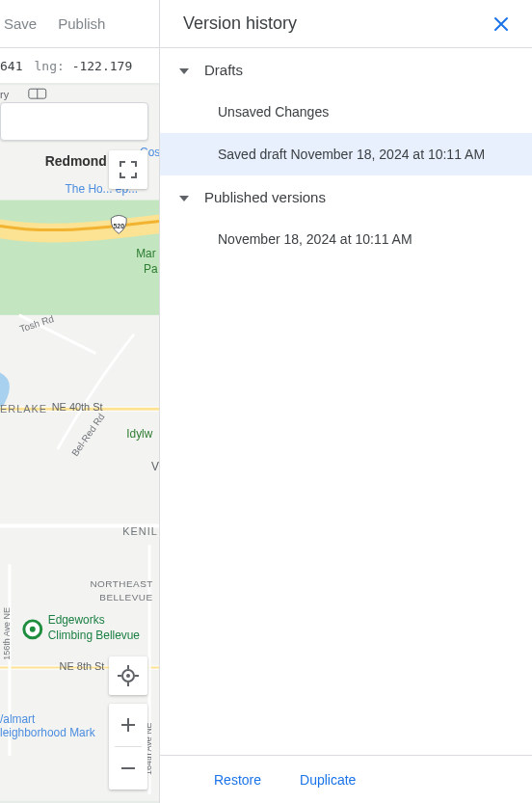  Describe the element at coordinates (128, 768) in the screenshot. I see `zoom-out-button` at that location.